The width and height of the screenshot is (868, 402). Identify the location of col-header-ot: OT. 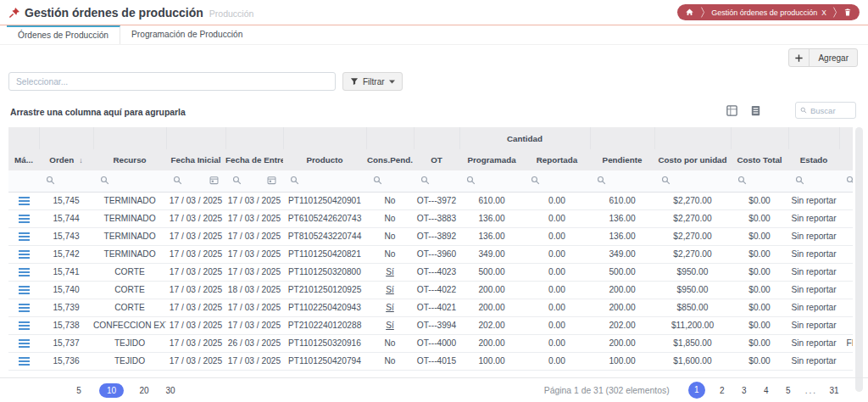
(437, 159).